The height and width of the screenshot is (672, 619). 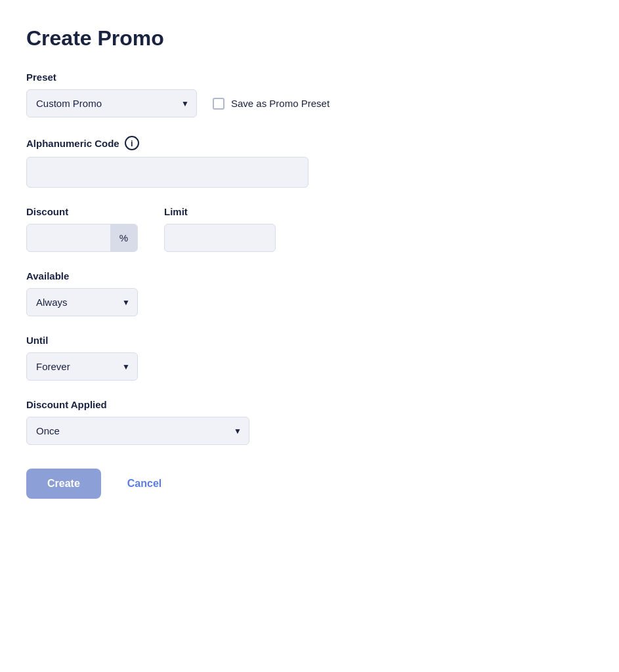 I want to click on alphanumeric-label: Alphanumeric Code i, so click(x=310, y=143).